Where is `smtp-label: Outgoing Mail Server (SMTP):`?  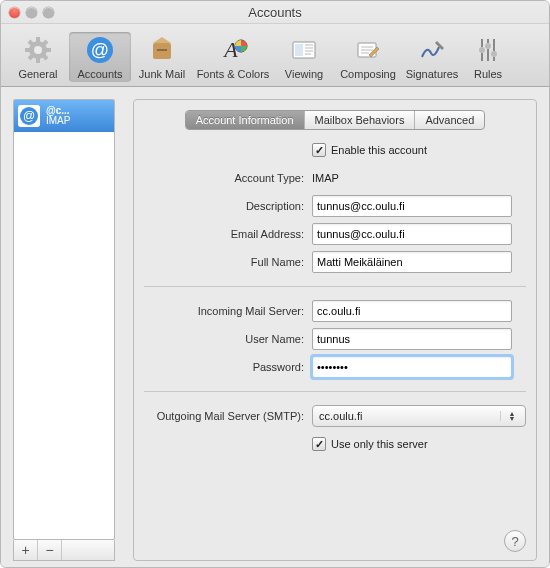
smtp-label: Outgoing Mail Server (SMTP): is located at coordinates (228, 416).